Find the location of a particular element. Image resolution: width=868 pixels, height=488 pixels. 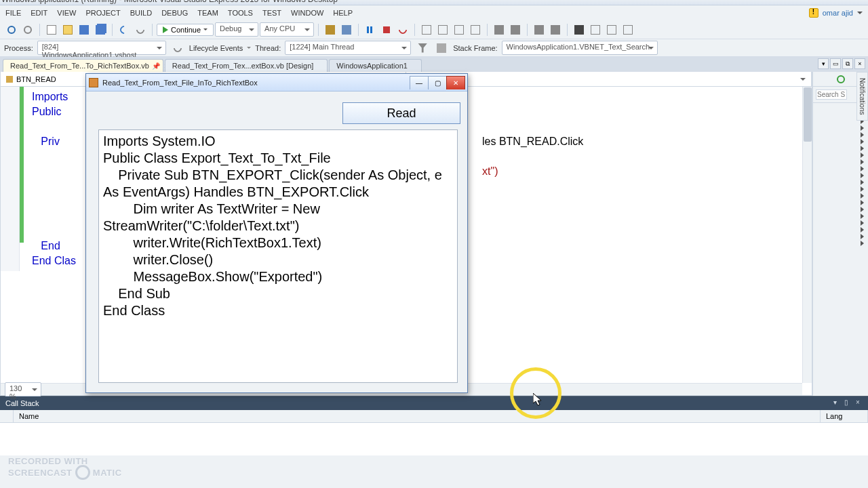

zoom-dropdown: 130 % is located at coordinates (23, 389).